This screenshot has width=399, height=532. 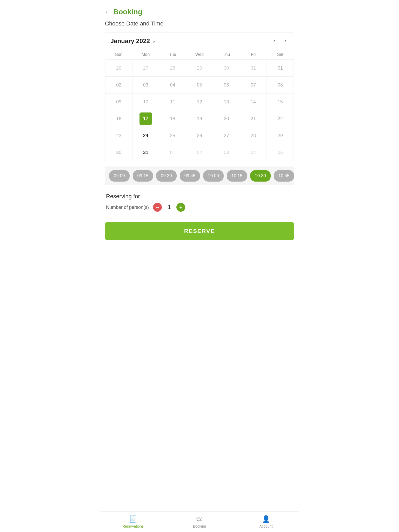 I want to click on weekday-header-tue: Tue, so click(x=173, y=55).